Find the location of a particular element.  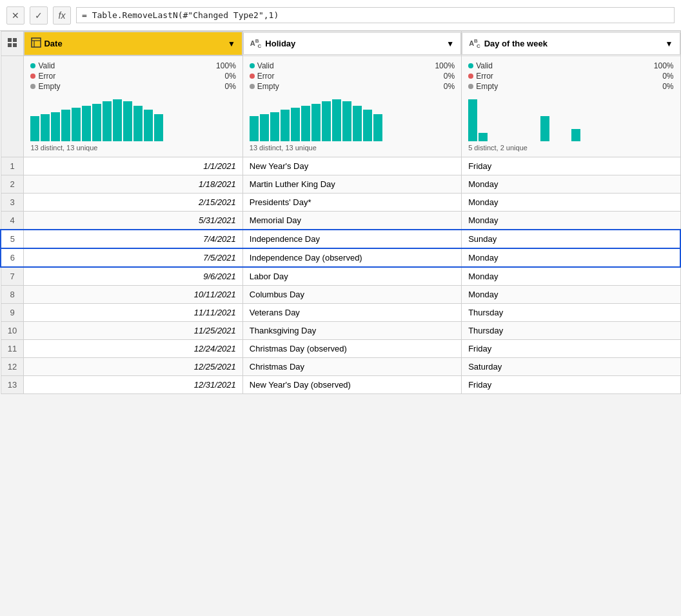

error-label-date: Error is located at coordinates (46, 76).